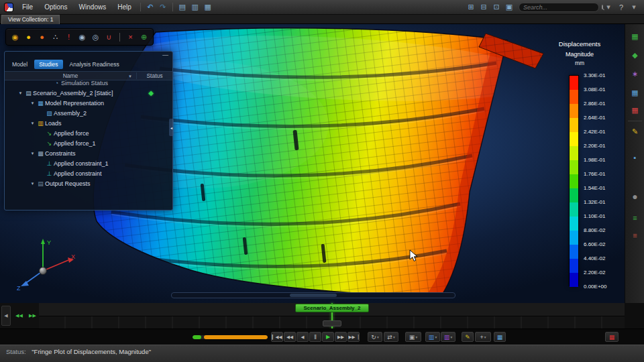  What do you see at coordinates (130, 37) in the screenshot?
I see `section-cut-icon: ×` at bounding box center [130, 37].